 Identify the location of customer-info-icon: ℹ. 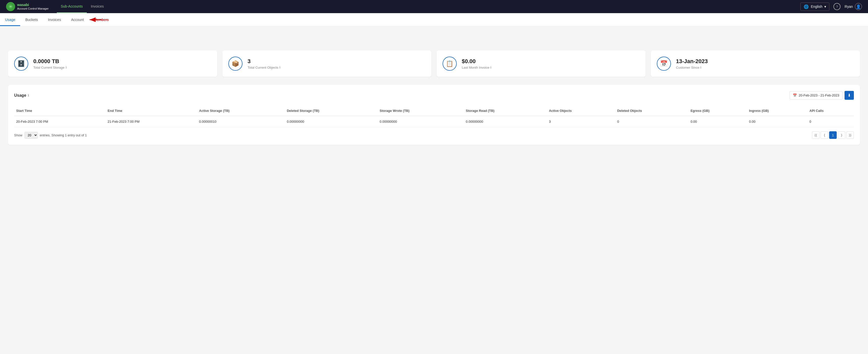
(701, 67).